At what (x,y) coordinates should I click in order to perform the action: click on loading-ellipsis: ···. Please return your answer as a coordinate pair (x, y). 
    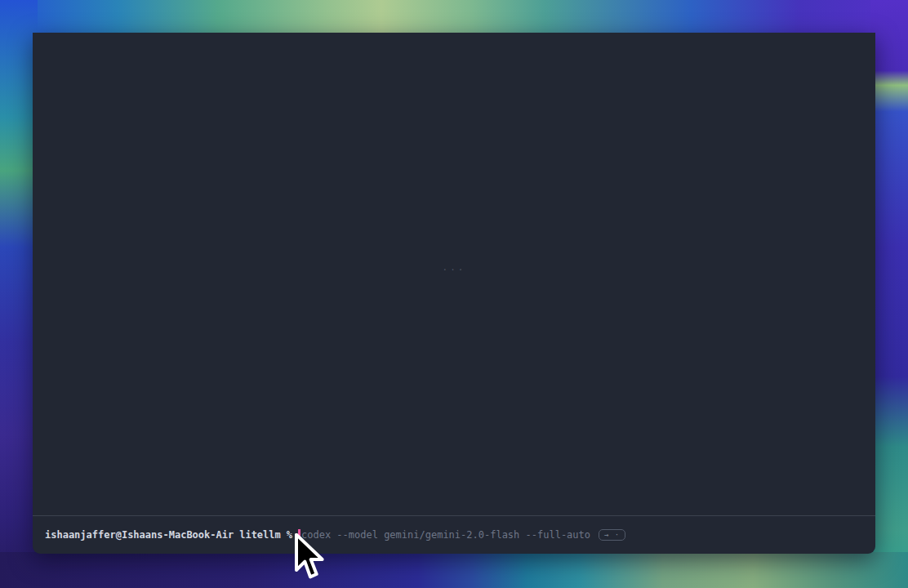
    Looking at the image, I should click on (454, 270).